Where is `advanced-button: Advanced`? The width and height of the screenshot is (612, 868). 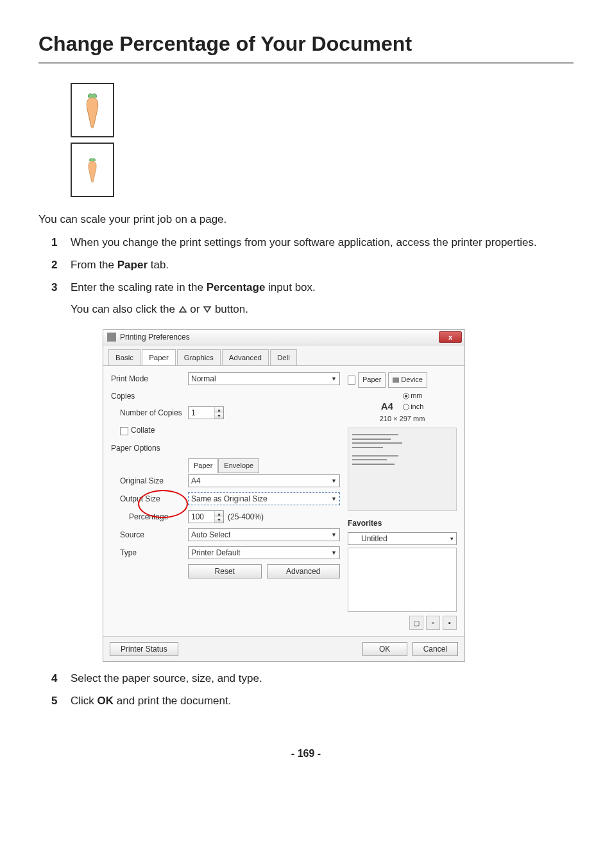 advanced-button: Advanced is located at coordinates (304, 571).